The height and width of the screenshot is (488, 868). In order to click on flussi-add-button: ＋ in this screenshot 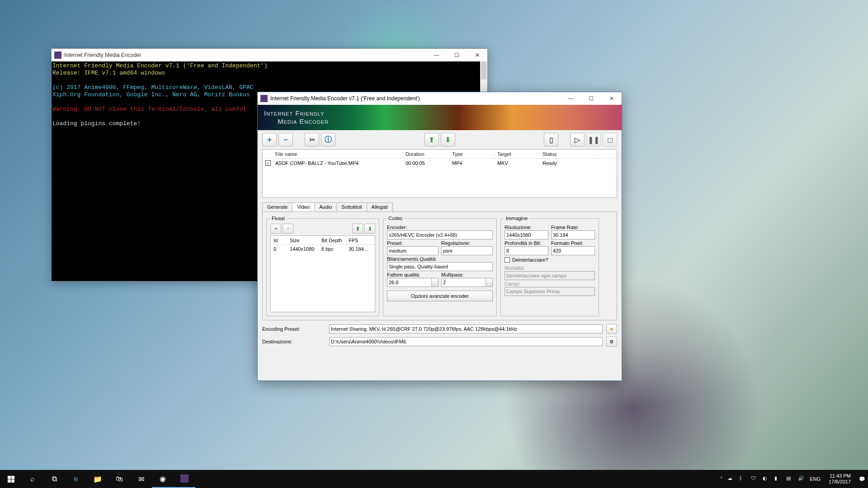, I will do `click(276, 229)`.